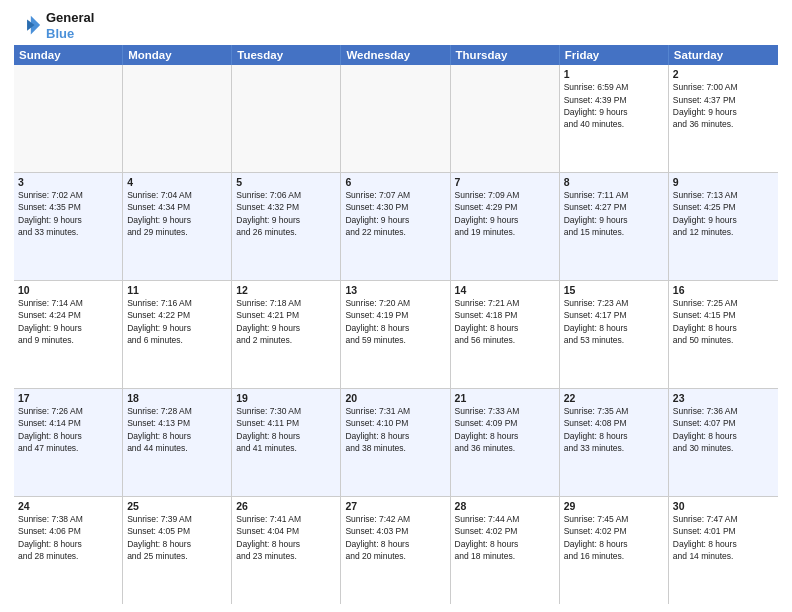  What do you see at coordinates (177, 214) in the screenshot?
I see `day-info: Sunrise: 7:04 AMSunset: 4:34 PMDaylight:…` at bounding box center [177, 214].